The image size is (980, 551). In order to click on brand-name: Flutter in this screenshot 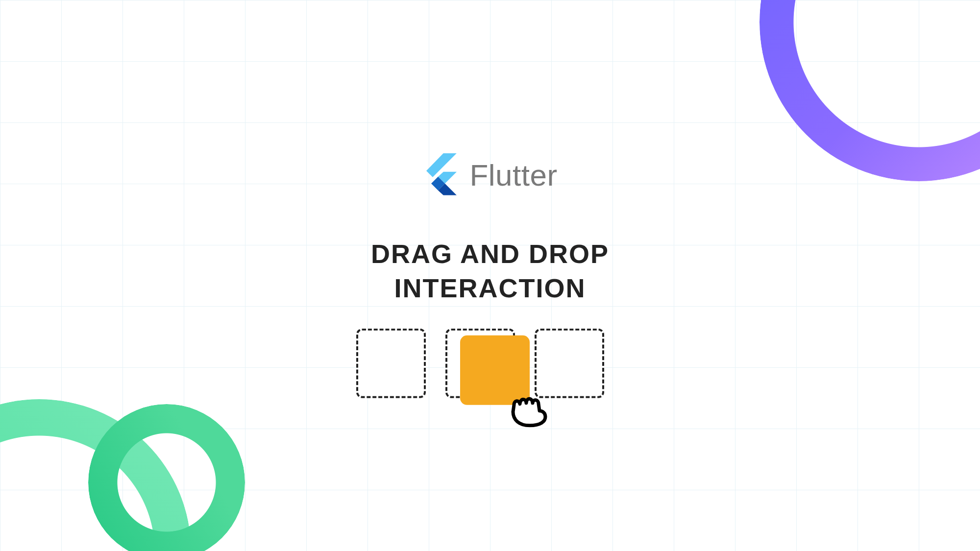, I will do `click(514, 175)`.